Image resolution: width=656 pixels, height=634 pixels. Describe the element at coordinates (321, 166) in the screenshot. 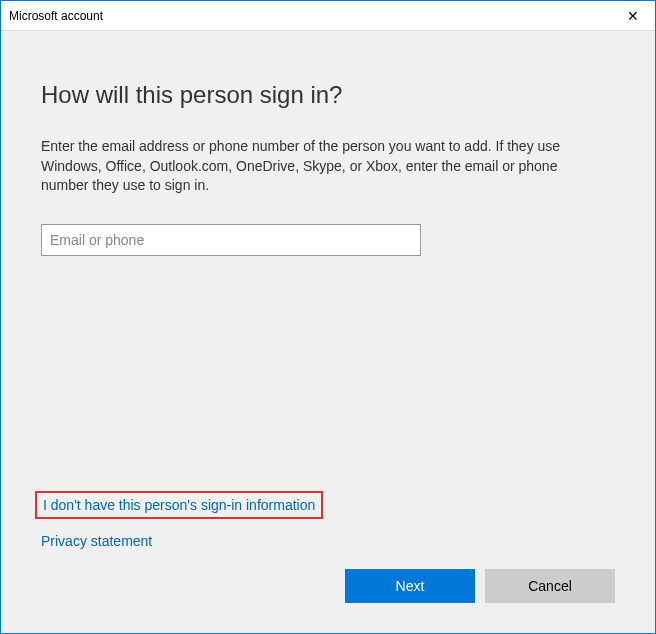

I see `description-text: Enter the email address or phone number …` at that location.